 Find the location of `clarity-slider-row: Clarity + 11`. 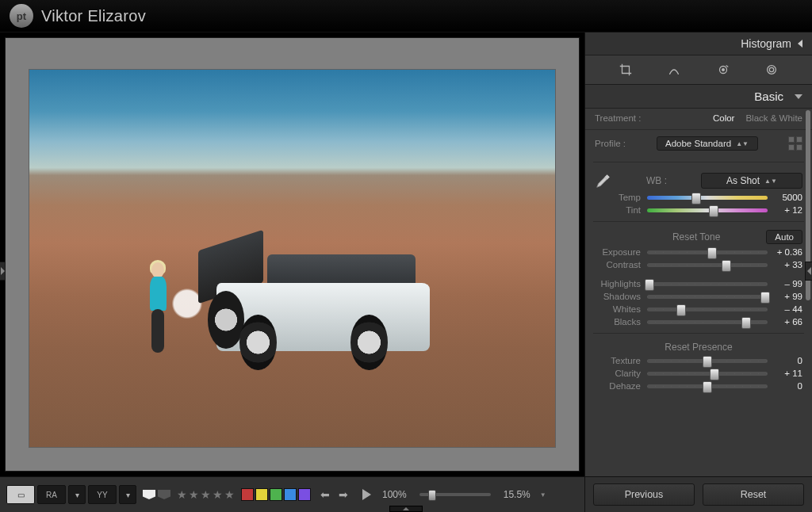

clarity-slider-row: Clarity + 11 is located at coordinates (699, 373).